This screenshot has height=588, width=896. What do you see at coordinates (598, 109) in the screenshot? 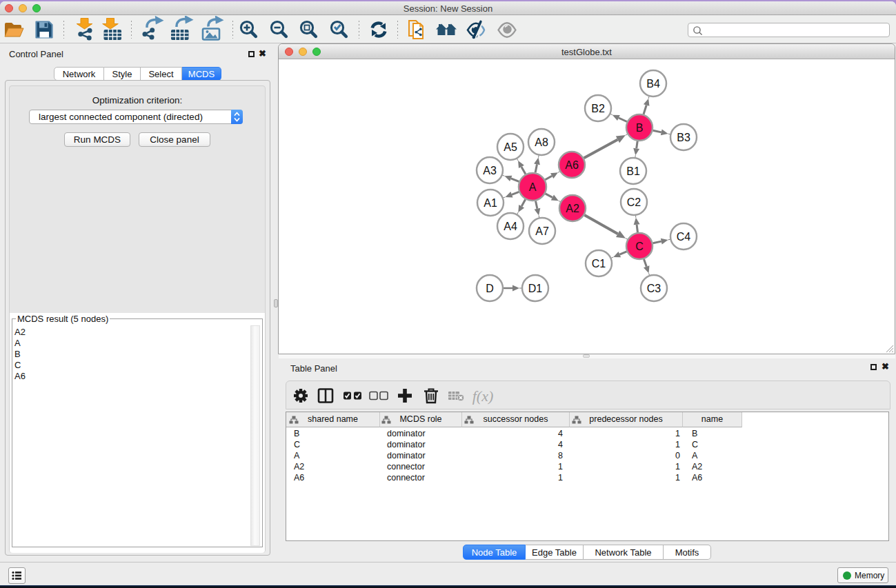
I see `svg-text: B2` at bounding box center [598, 109].